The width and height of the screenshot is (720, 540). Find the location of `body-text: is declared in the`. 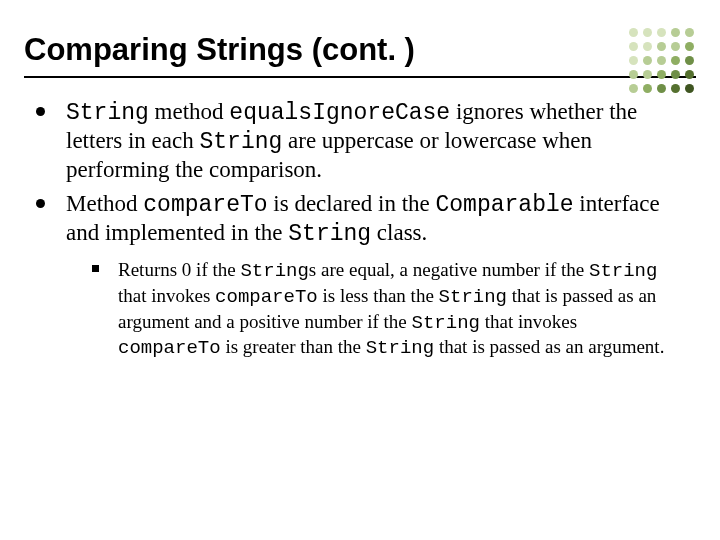

body-text: is declared in the is located at coordinates (352, 204).